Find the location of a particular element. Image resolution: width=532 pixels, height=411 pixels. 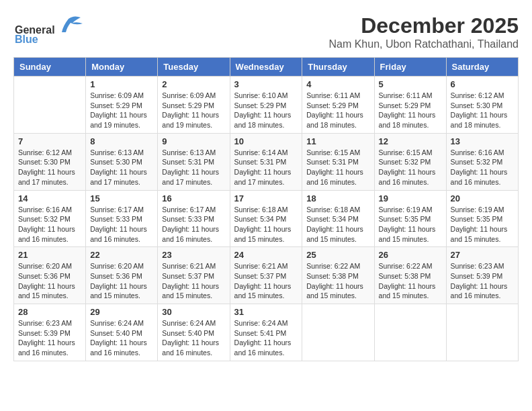

calendar-cell: 17Sunrise: 6:18 AM Sunset: 5:34 PM Dayli… is located at coordinates (266, 219).